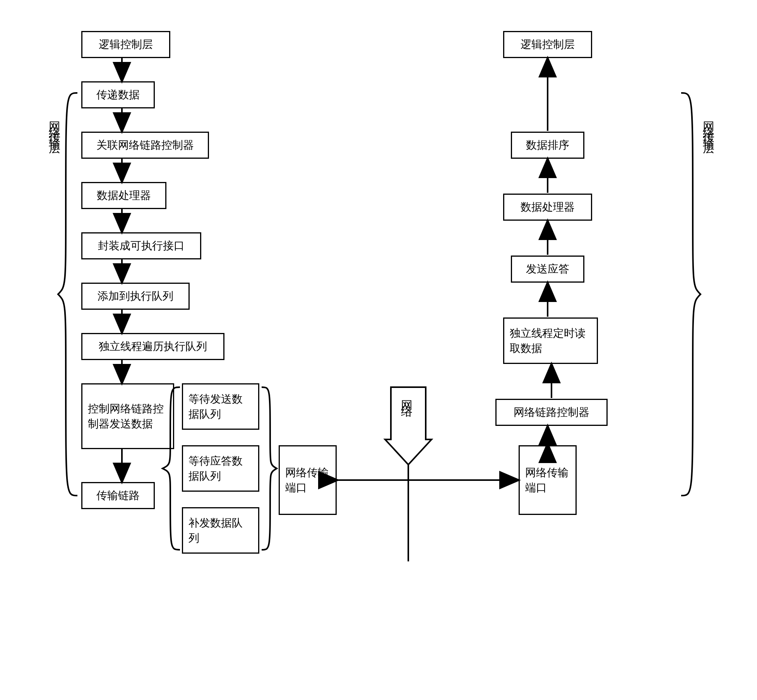 This screenshot has height=700, width=757. I want to click on box-add-queue: 添加到执行队列, so click(135, 296).